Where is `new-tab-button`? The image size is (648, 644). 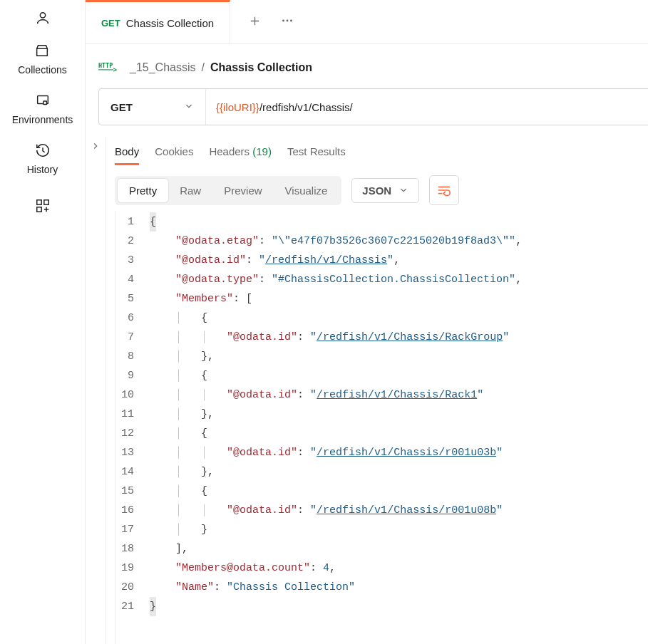 new-tab-button is located at coordinates (255, 22).